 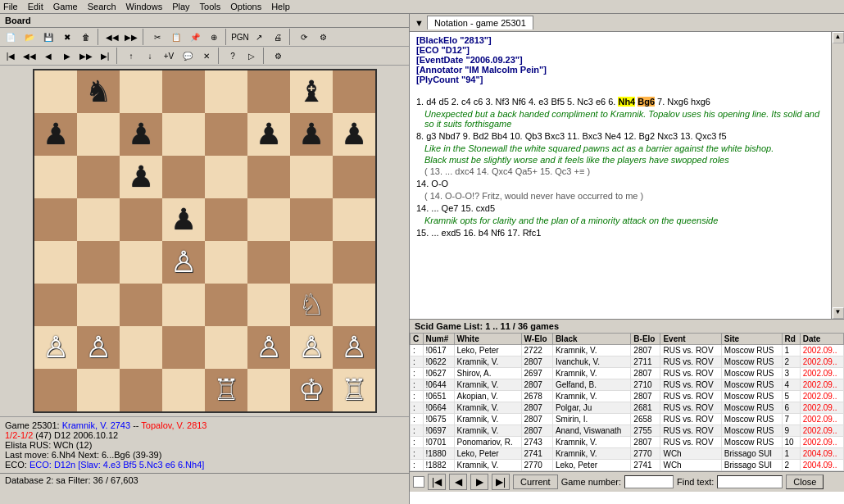 What do you see at coordinates (837, 175) in the screenshot?
I see `notation-scrollbar: ▲ ▼` at bounding box center [837, 175].